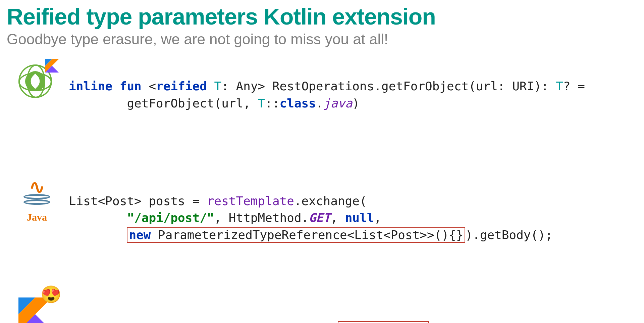 The image size is (644, 323). I want to click on slide-title: Reified type parameters Kotlin extension, so click(322, 16).